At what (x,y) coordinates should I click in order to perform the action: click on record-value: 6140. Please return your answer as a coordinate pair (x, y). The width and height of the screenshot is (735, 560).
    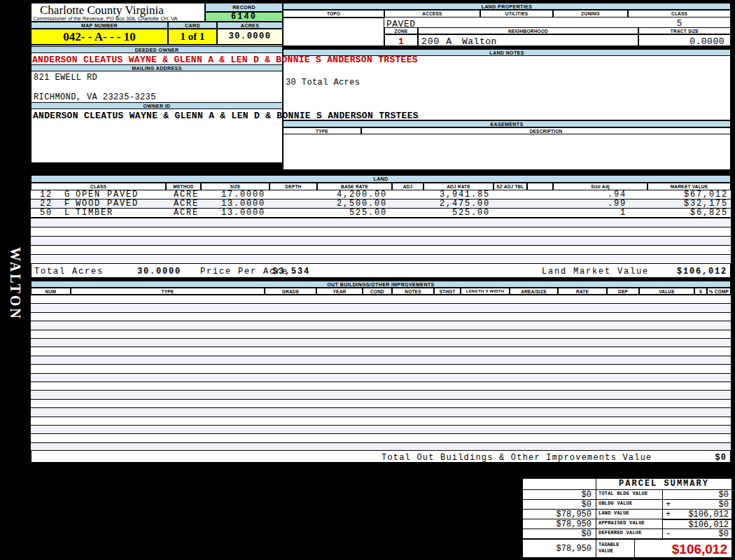
    Looking at the image, I should click on (244, 17).